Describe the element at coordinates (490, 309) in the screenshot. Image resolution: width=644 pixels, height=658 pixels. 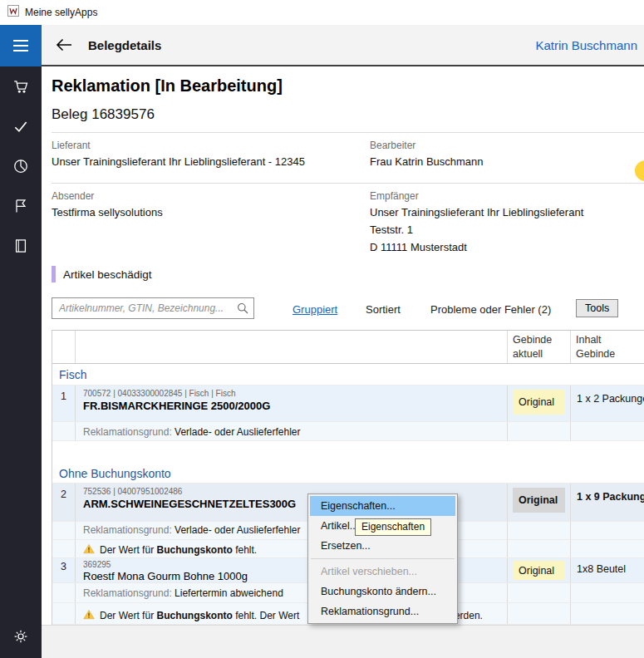
I see `filter-probleme-link: Probleme oder Fehler (2)` at that location.